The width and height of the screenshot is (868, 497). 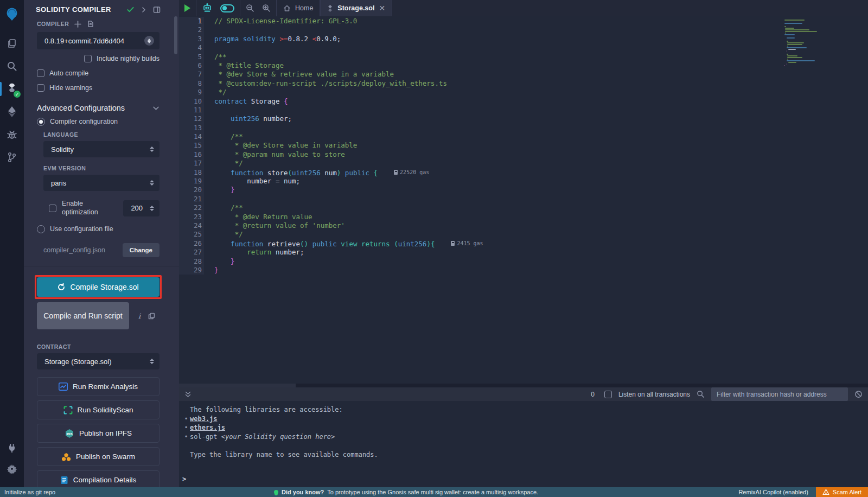 I want to click on run-remix-analysis-button: Run Remix Analysis, so click(x=98, y=386).